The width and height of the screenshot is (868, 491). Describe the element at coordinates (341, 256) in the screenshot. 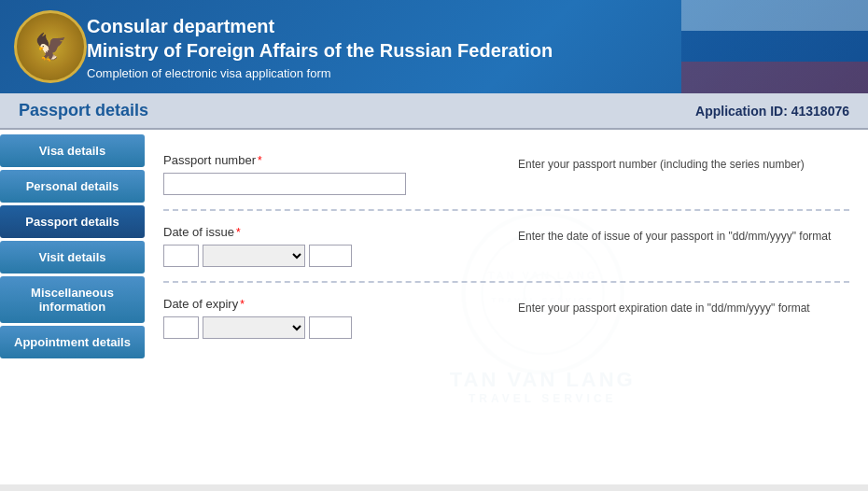

I see `date-of-issue-inputs: JanuaryFebruaryMarch AprilMayJune JulyAu…` at that location.